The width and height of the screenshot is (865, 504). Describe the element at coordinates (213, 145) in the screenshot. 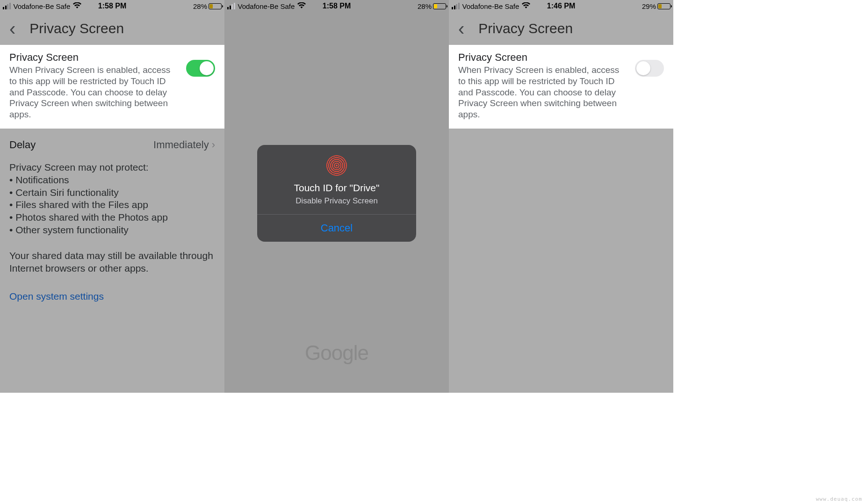

I see `chevron-right-icon: ›` at that location.